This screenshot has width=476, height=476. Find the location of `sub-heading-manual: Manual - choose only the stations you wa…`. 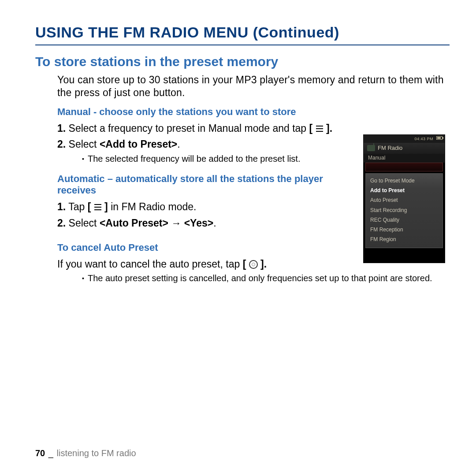

sub-heading-manual: Manual - choose only the stations you wa… is located at coordinates (253, 112).